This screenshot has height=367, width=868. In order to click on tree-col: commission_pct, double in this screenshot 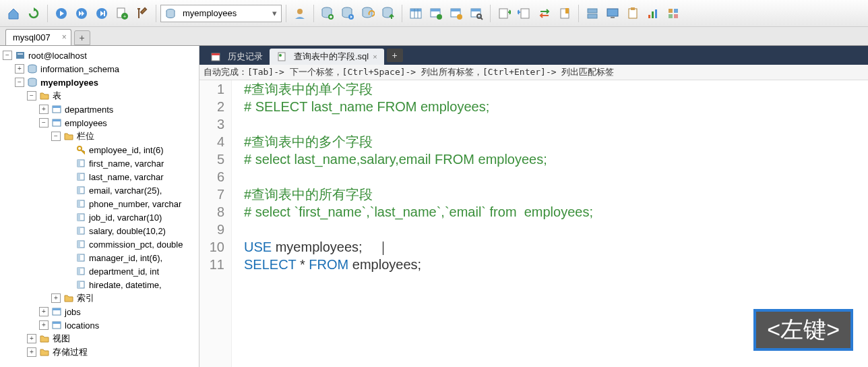, I will do `click(100, 244)`.